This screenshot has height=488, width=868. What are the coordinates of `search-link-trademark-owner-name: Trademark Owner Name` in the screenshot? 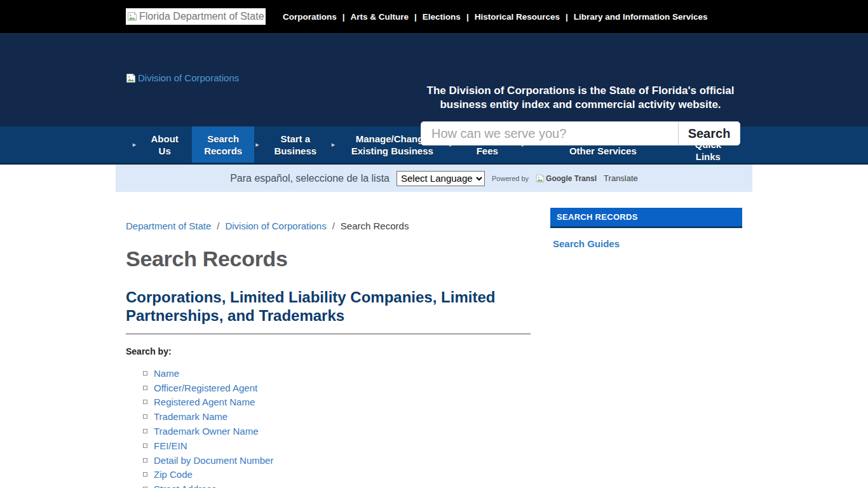 It's located at (206, 431).